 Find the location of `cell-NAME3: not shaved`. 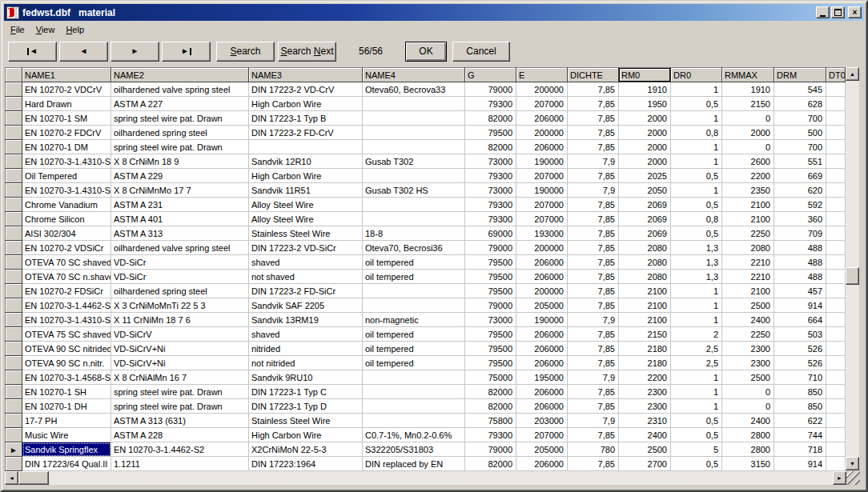

cell-NAME3: not shaved is located at coordinates (306, 277).